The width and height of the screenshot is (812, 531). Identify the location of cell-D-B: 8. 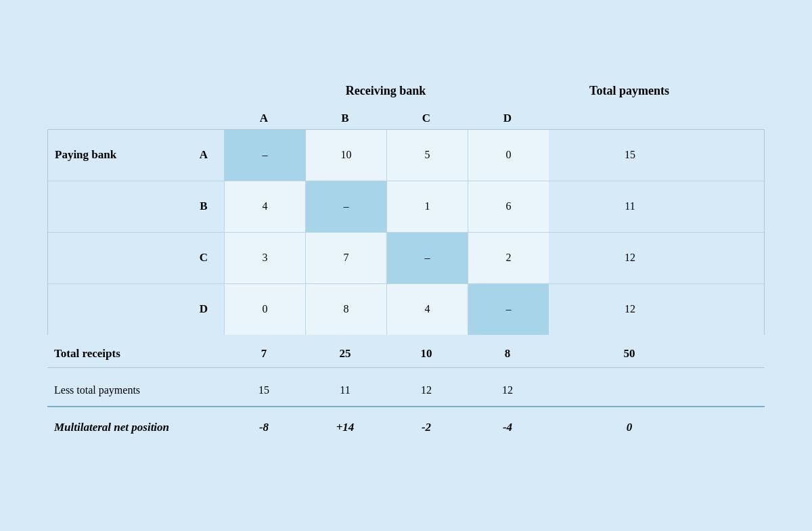
(346, 310).